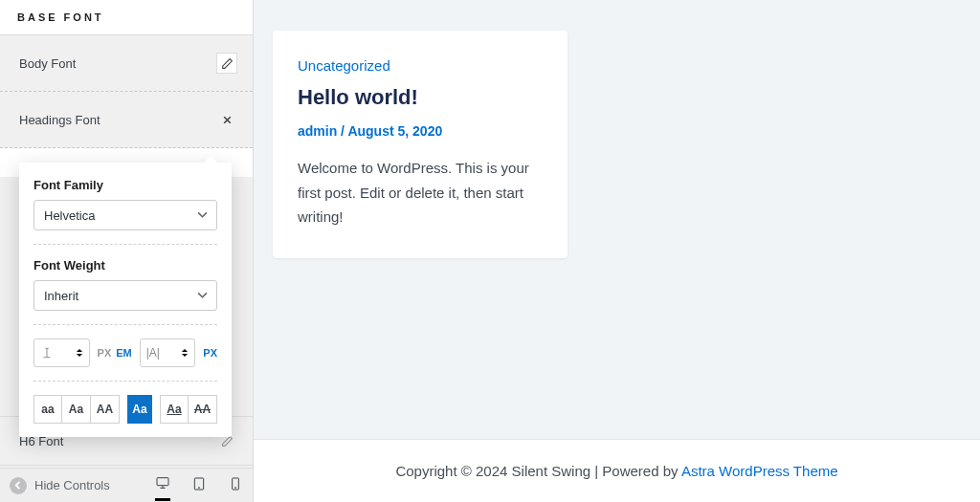 The image size is (980, 502). Describe the element at coordinates (48, 63) in the screenshot. I see `row-body-font-label: Body Font` at that location.